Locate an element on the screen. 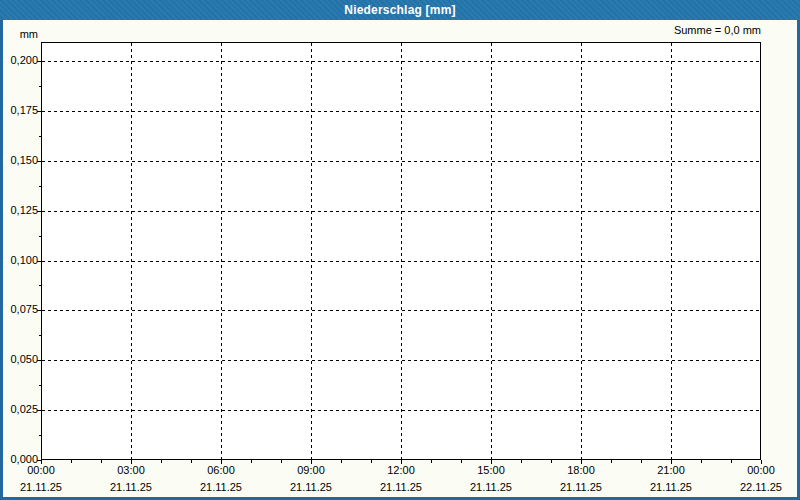 The height and width of the screenshot is (500, 800). sum-label: Summe = 0,0 mm is located at coordinates (718, 30).